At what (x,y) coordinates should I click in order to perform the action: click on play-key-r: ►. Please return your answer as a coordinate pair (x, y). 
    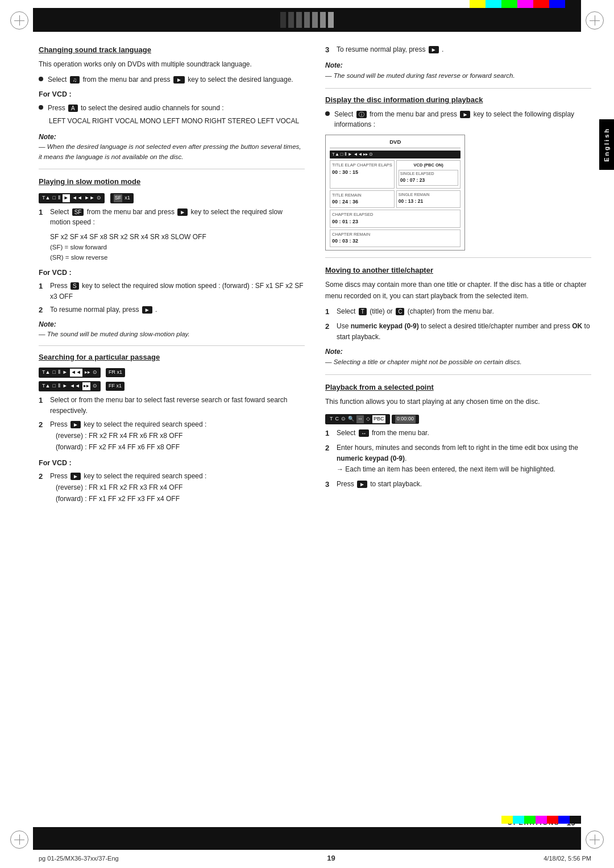
    Looking at the image, I should click on (434, 50).